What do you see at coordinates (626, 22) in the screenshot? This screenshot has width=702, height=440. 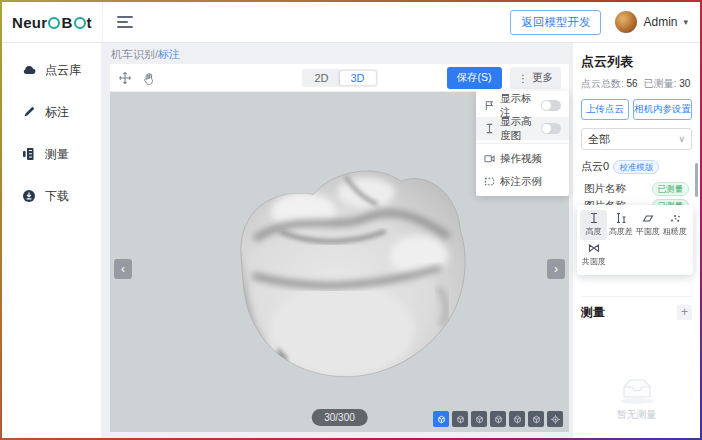 I see `avatar` at bounding box center [626, 22].